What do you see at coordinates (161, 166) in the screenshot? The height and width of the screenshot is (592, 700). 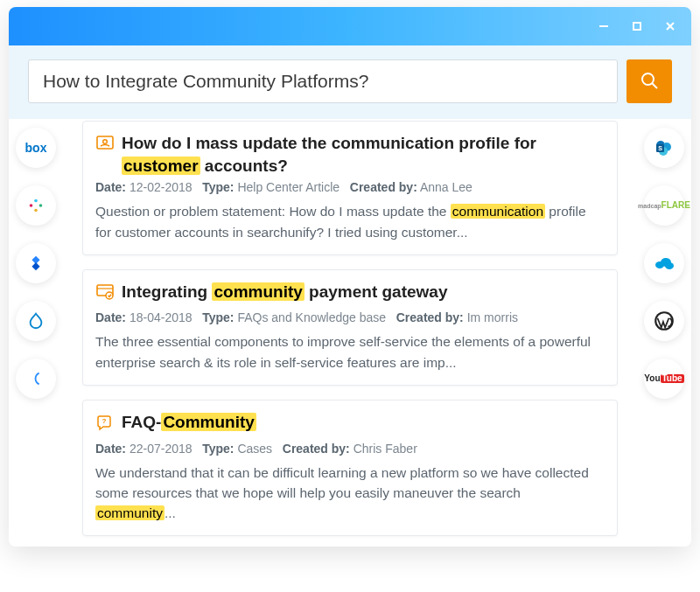 I see `title-highlight: customer` at bounding box center [161, 166].